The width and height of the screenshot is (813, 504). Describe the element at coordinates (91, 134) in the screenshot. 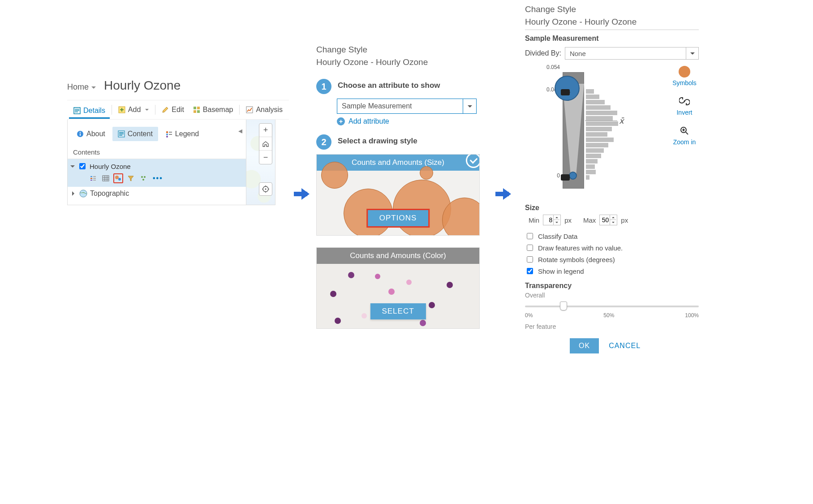

I see `tab-about: About` at that location.